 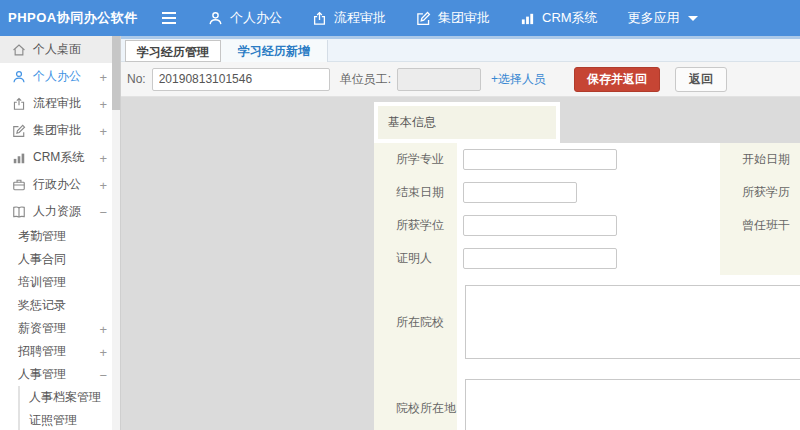 I want to click on select-person-link: +选择人员, so click(x=518, y=80).